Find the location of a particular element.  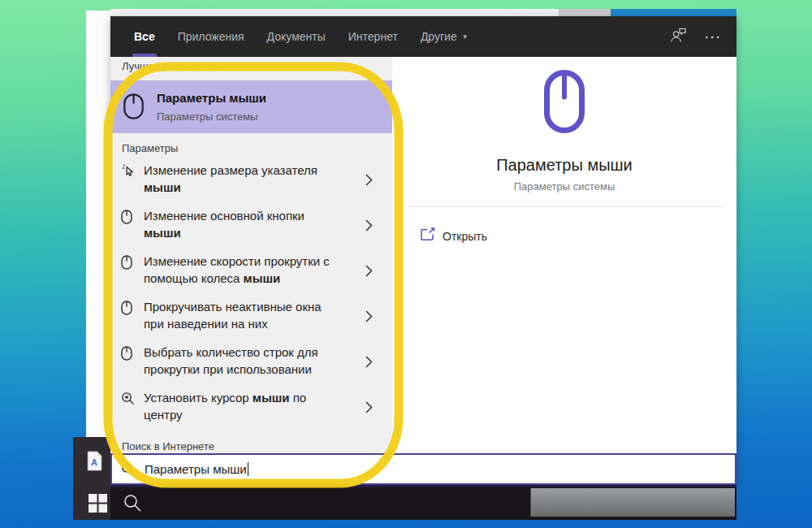

chevron-down-icon: ▼ is located at coordinates (465, 37).